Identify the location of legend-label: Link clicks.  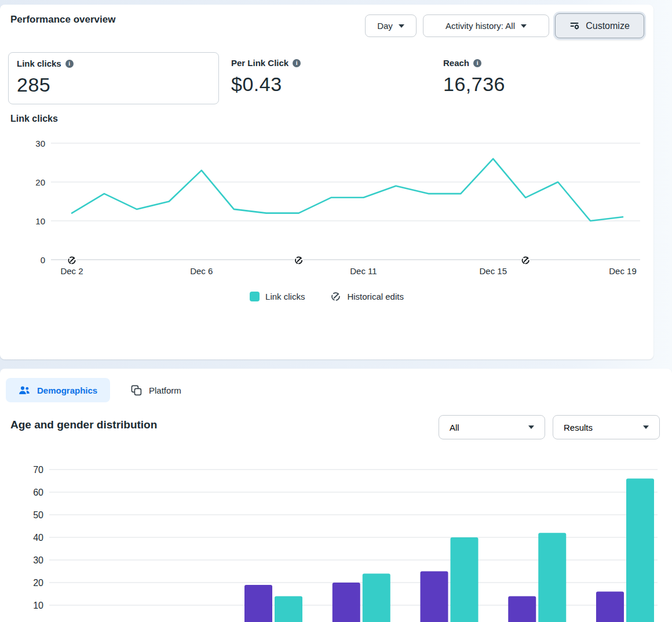
(285, 297).